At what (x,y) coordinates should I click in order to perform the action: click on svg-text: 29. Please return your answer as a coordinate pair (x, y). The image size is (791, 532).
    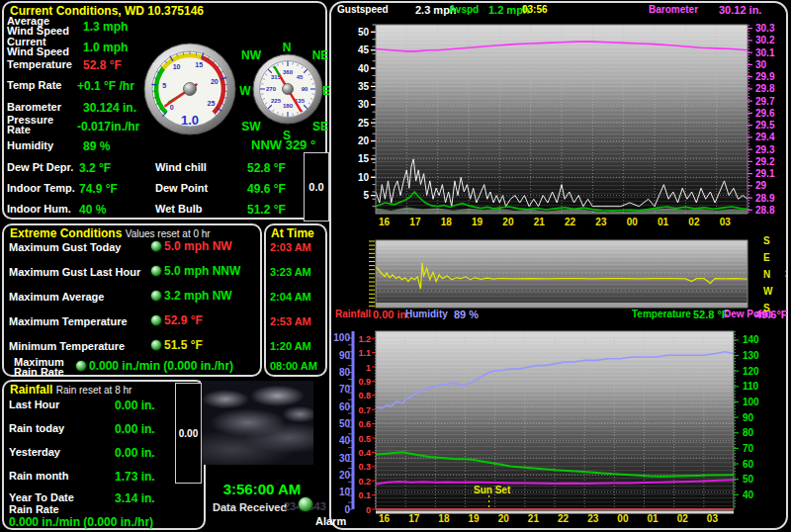
    Looking at the image, I should click on (761, 186).